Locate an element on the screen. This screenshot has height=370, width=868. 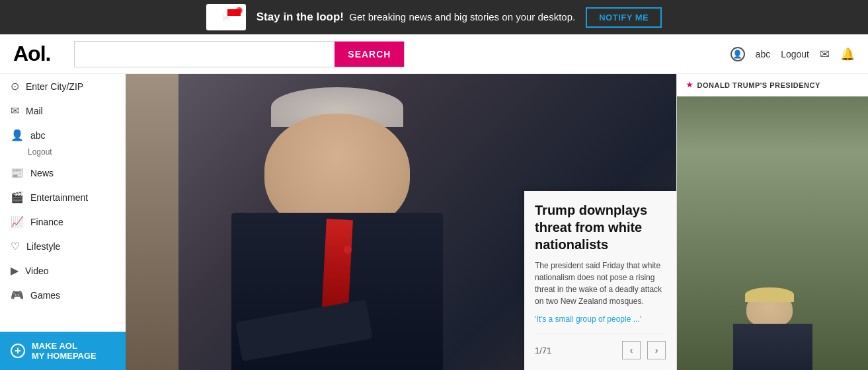
notif-desc: Get breaking news and big stories on you… is located at coordinates (462, 17).